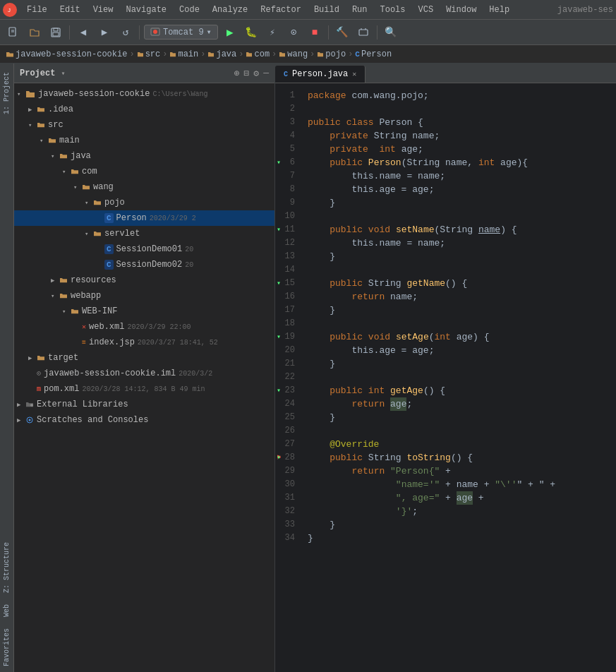 The image size is (616, 672). I want to click on tree-scratches: ▶ Scratches and Consoles, so click(144, 420).